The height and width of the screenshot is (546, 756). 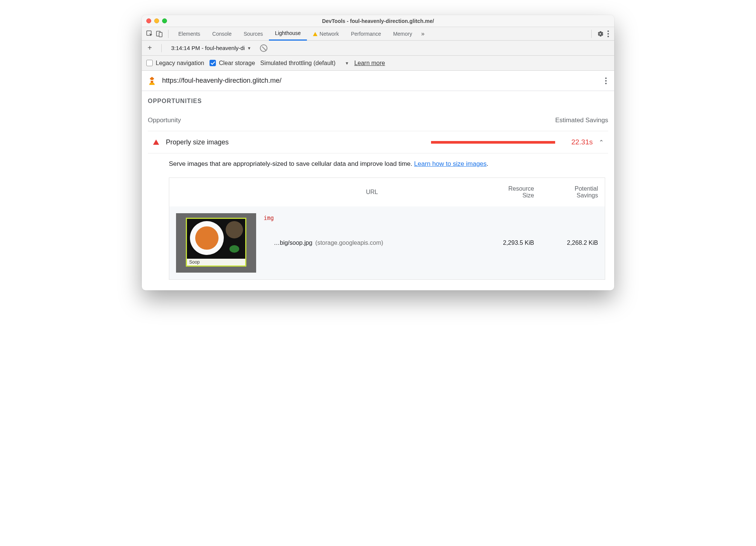 What do you see at coordinates (451, 164) in the screenshot?
I see `learn-how-link: Learn how to size images` at bounding box center [451, 164].